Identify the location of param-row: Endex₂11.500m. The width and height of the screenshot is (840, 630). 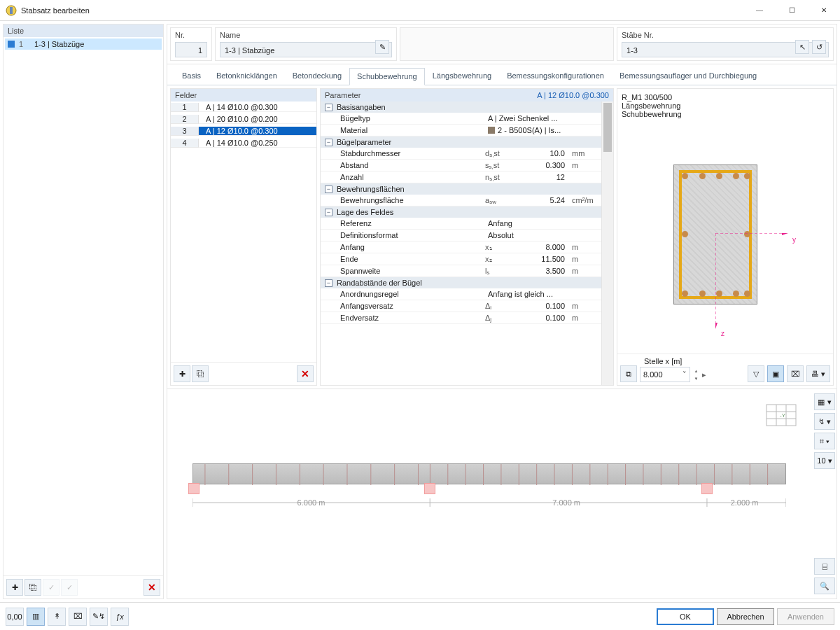
(461, 259).